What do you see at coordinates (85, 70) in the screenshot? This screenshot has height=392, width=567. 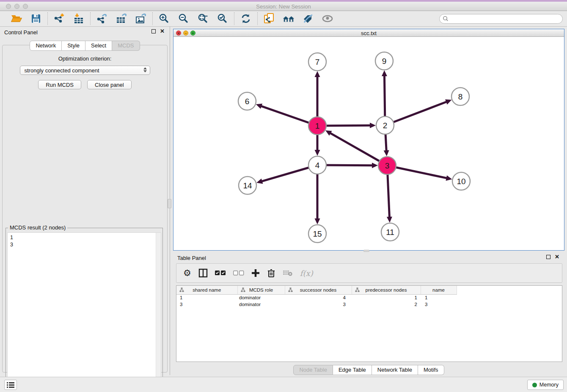 I see `criterion-select: strongly connected component` at bounding box center [85, 70].